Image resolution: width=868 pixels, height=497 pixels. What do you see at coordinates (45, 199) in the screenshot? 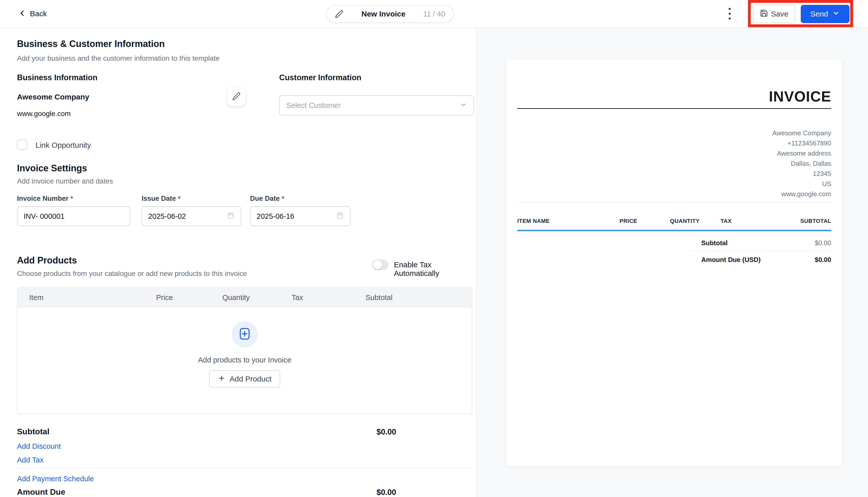
I see `invoice-number-label: Invoice Number*` at bounding box center [45, 199].